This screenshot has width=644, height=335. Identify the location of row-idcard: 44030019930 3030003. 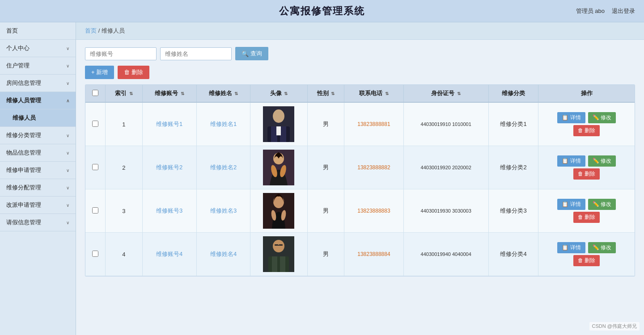
(446, 211).